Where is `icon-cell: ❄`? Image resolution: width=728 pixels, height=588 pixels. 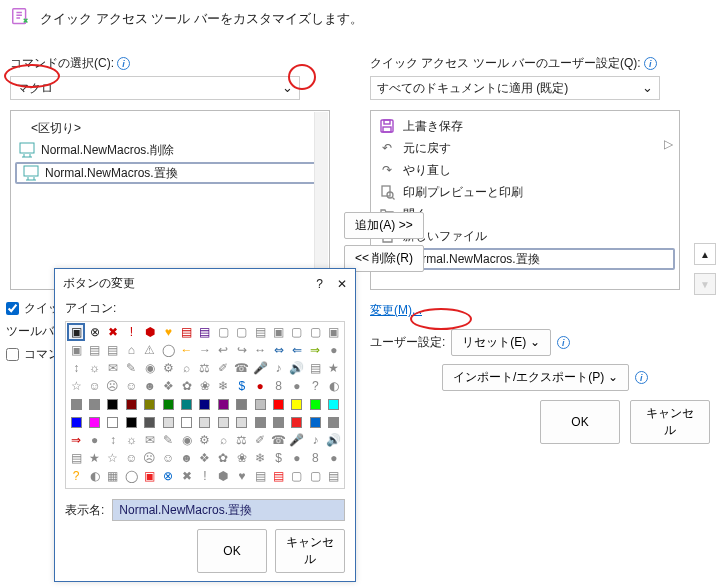 icon-cell: ❄ is located at coordinates (223, 386).